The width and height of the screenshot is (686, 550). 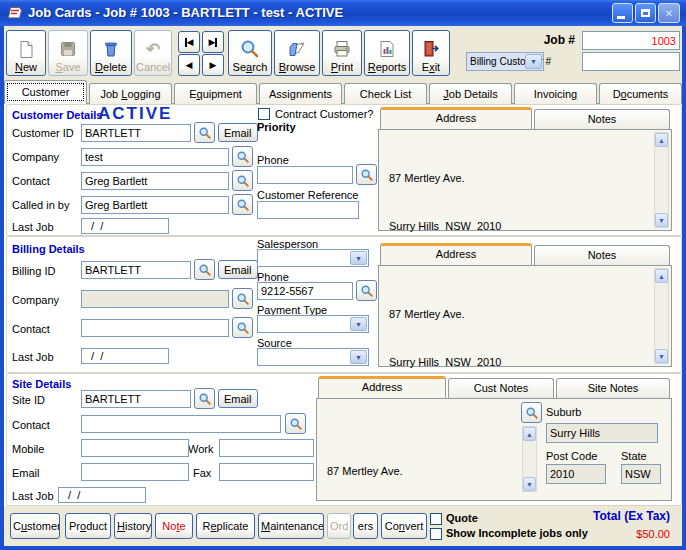 I want to click on phone-lookup-button, so click(x=366, y=174).